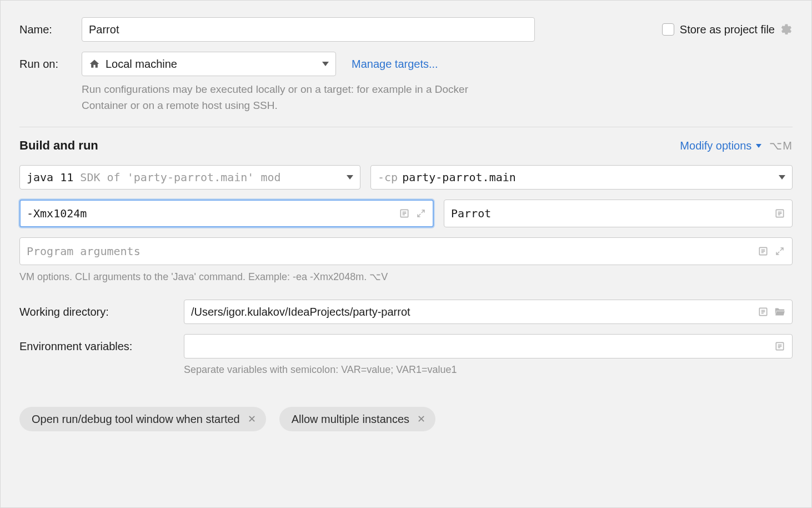 This screenshot has width=812, height=508. What do you see at coordinates (780, 312) in the screenshot?
I see `folder-open-icon` at bounding box center [780, 312].